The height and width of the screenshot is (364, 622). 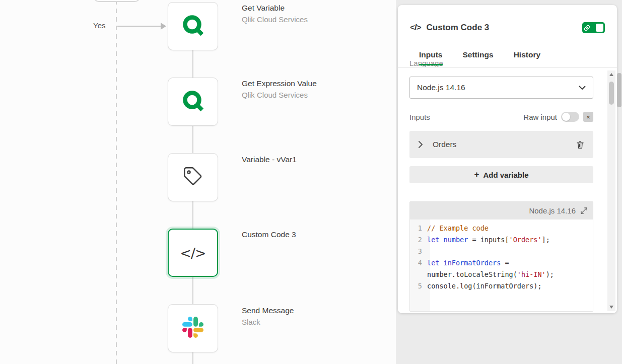 What do you see at coordinates (512, 58) in the screenshot?
I see `panel-tabs: Inputs Settings History` at bounding box center [512, 58].